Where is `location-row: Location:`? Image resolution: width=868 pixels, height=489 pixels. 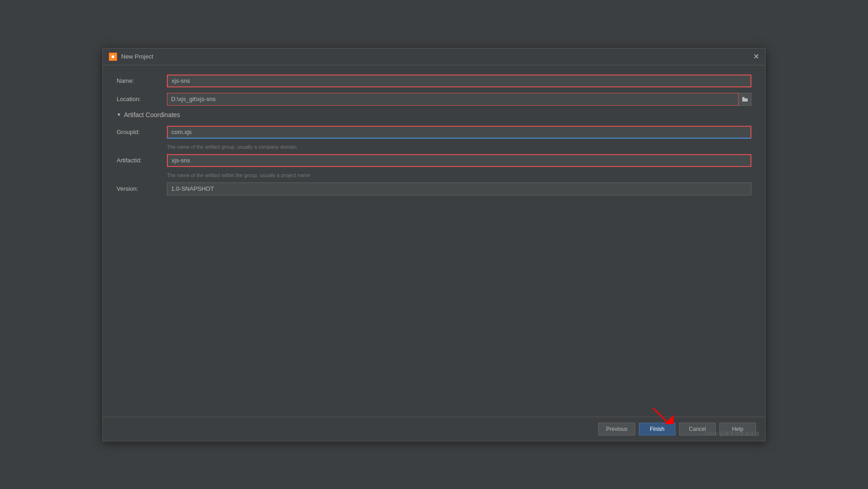
location-row: Location: is located at coordinates (434, 99).